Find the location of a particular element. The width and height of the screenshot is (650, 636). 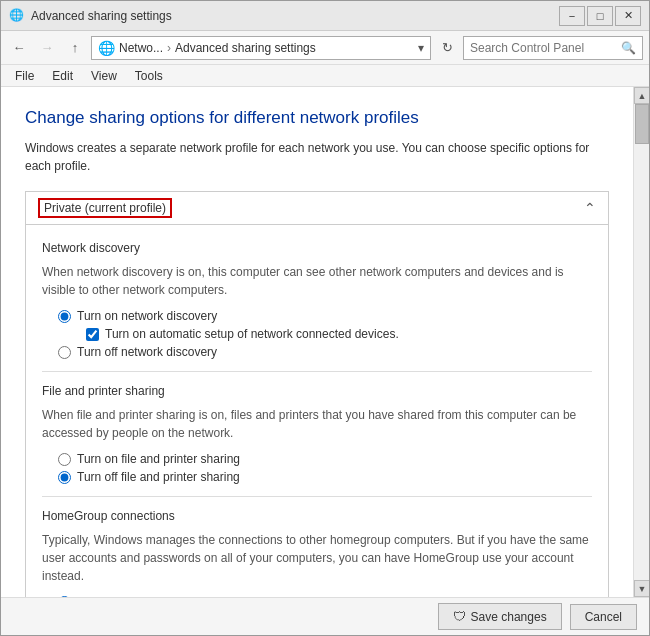

back-button: ← is located at coordinates (19, 48).